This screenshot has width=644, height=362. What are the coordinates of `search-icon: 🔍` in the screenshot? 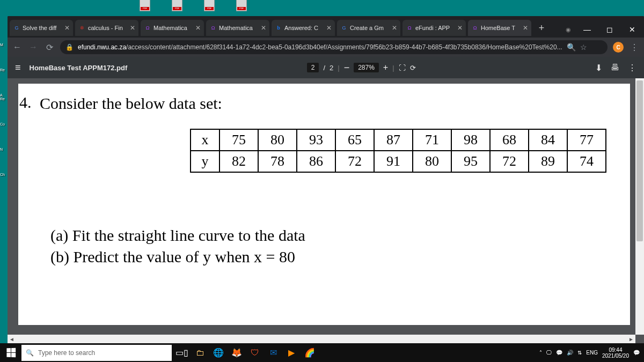 It's located at (30, 353).